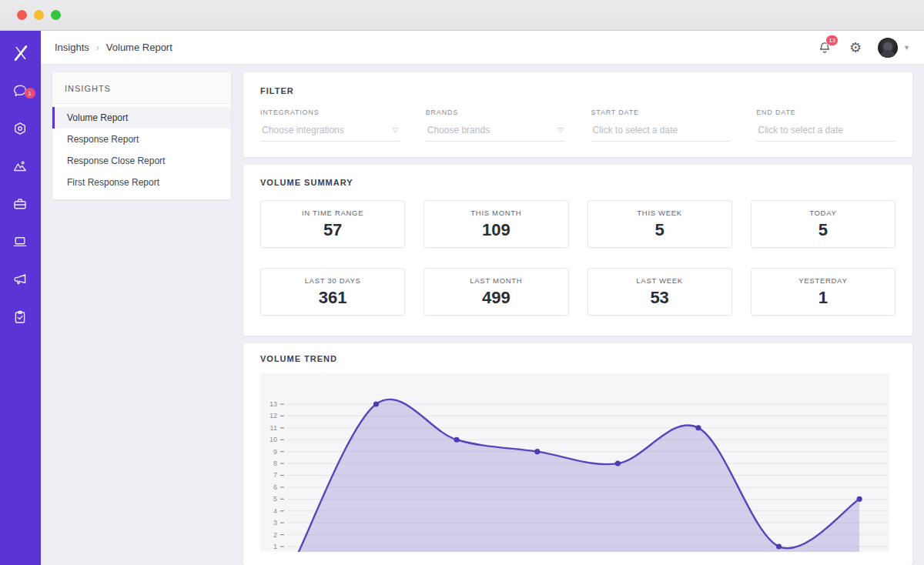 Image resolution: width=924 pixels, height=565 pixels. I want to click on stat-card-last-week: LAST WEEK53, so click(660, 292).